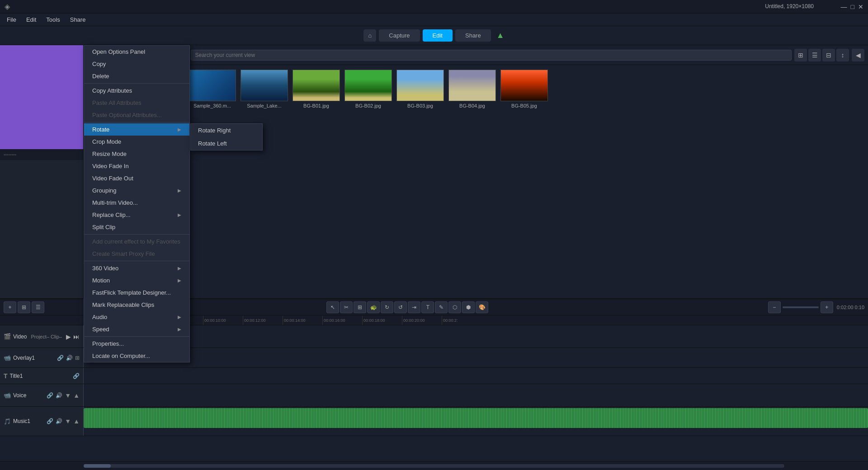 The image size is (868, 470). Describe the element at coordinates (223, 320) in the screenshot. I see `ruler-mark-3: 00:00:10:00` at that location.